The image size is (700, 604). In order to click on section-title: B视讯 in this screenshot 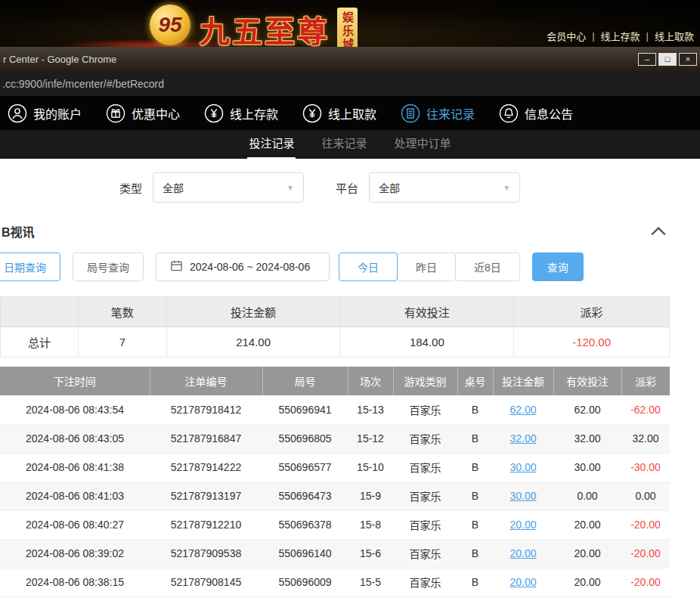, I will do `click(18, 231)`.